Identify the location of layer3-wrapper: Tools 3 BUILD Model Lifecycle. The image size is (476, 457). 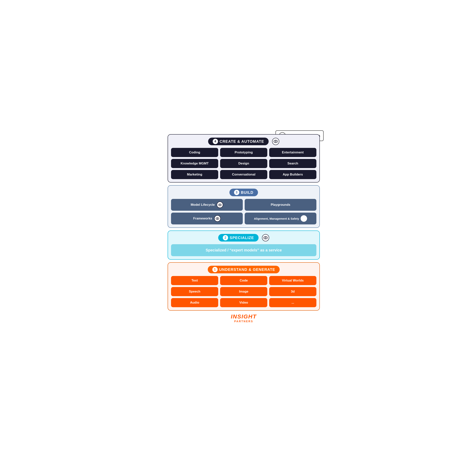
(244, 207).